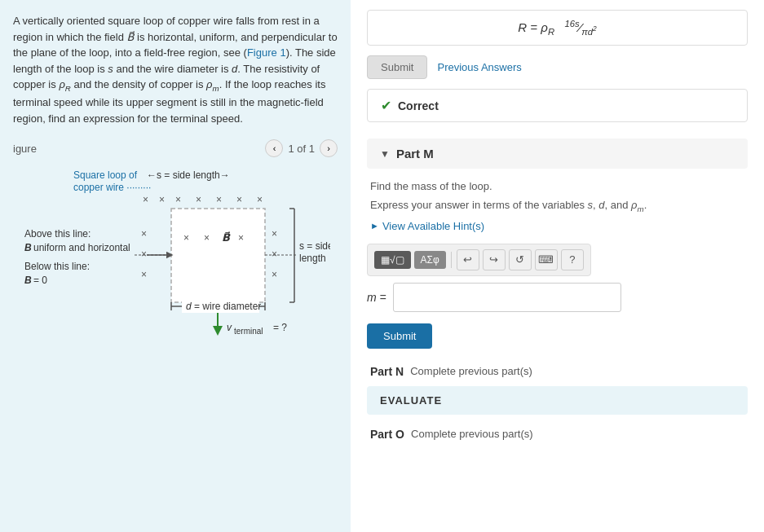  Describe the element at coordinates (507, 297) in the screenshot. I see `answer-input` at that location.